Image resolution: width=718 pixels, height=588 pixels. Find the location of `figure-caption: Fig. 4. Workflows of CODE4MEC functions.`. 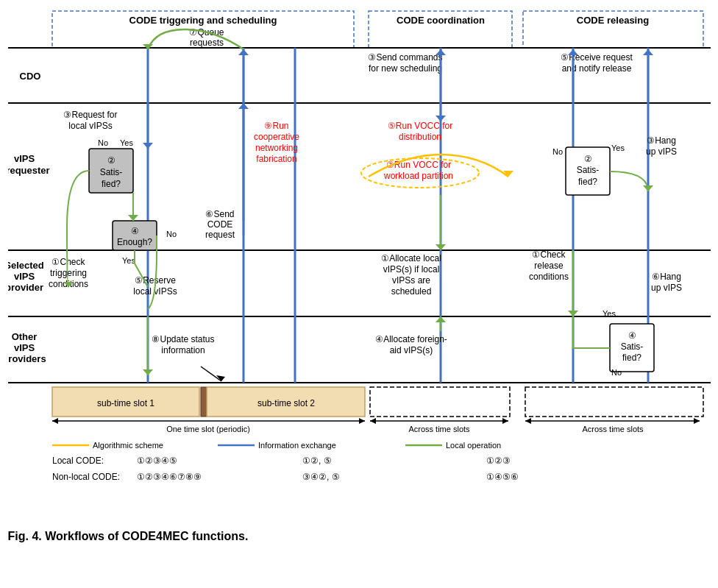

figure-caption: Fig. 4. Workflows of CODE4MEC functions. is located at coordinates (359, 536).